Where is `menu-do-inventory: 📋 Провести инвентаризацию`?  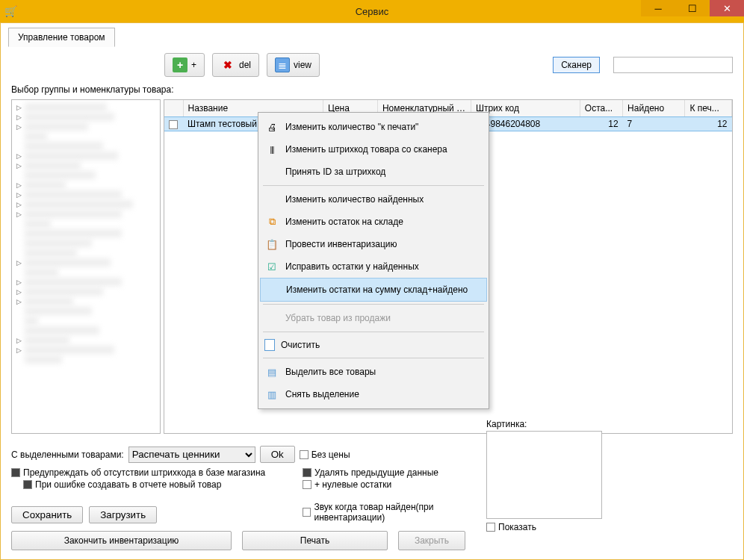 menu-do-inventory: 📋 Провести инвентаризацию is located at coordinates (373, 244).